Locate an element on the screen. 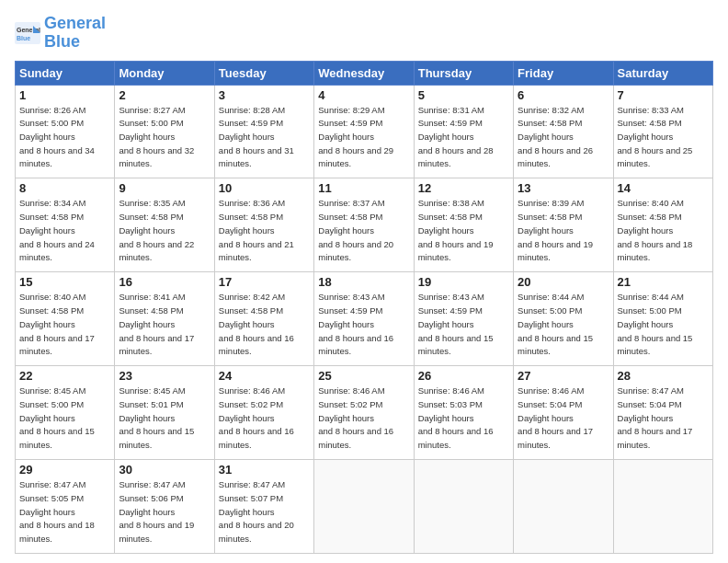  weekday-header-row: SundayMondayTuesdayWednesdayThursdayFrid… is located at coordinates (364, 73).